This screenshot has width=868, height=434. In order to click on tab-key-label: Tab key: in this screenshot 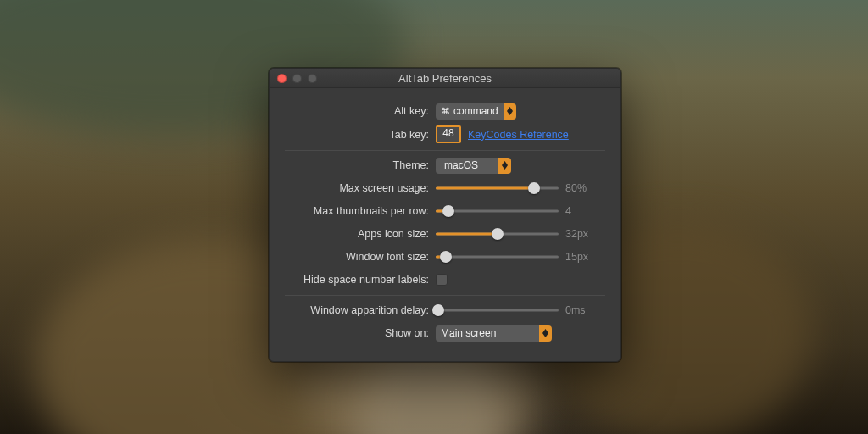, I will do `click(360, 135)`.